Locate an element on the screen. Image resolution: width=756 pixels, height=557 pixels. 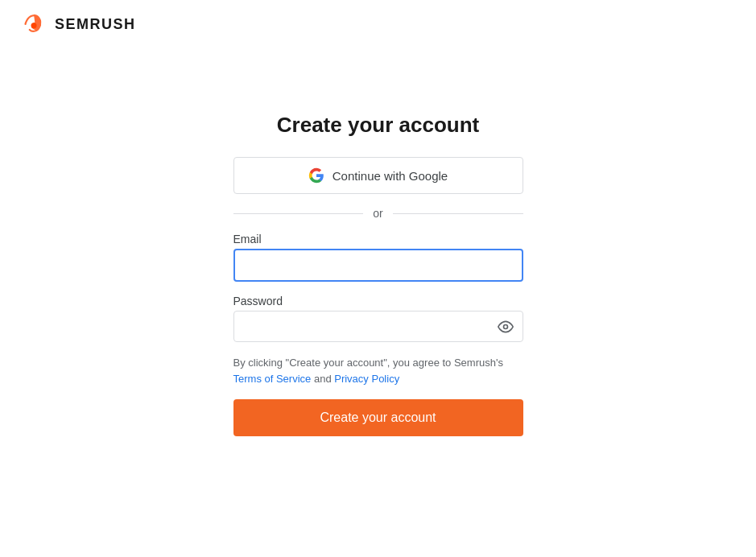
google-g-icon is located at coordinates (316, 175).